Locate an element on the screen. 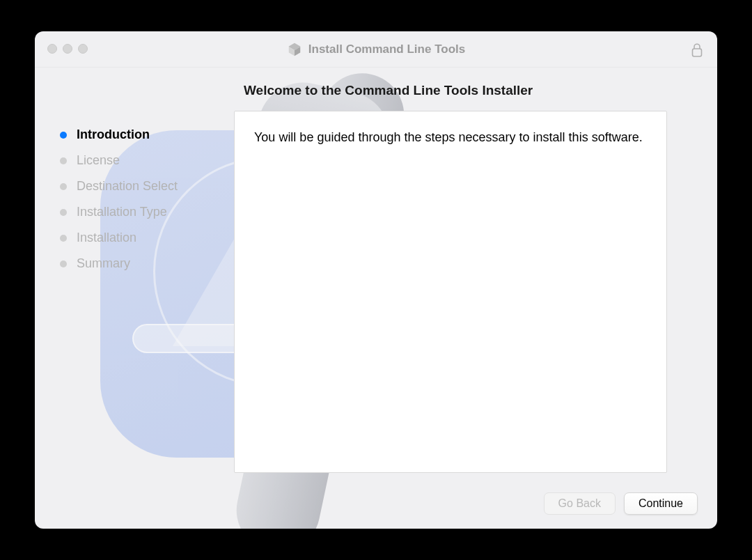 The width and height of the screenshot is (752, 560). intro-text: You will be guided through the steps nec… is located at coordinates (451, 137).